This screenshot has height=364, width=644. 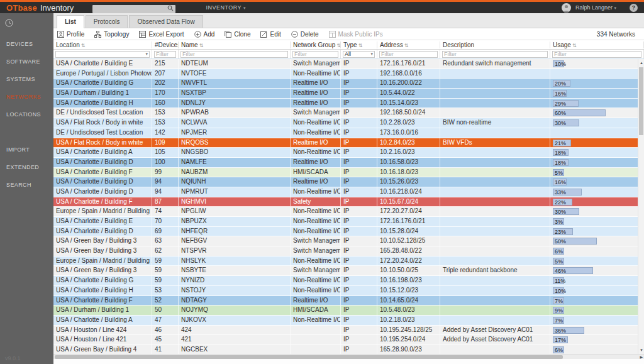 I want to click on table-row: USA / Charlotte / Building D69NHFEQRNon-…, so click(x=348, y=232).